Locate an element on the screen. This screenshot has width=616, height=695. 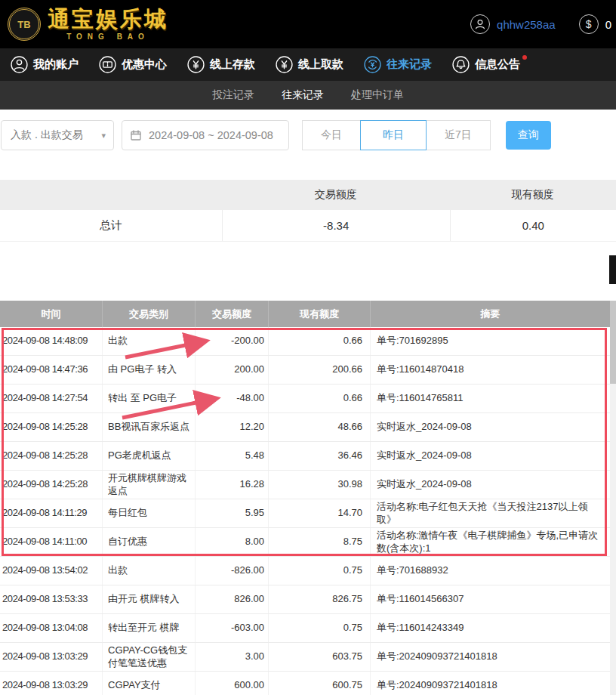
nav-my-account: 我的账户 is located at coordinates (45, 65).